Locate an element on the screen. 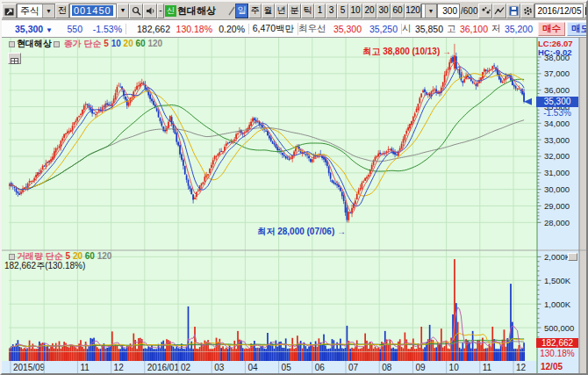 The width and height of the screenshot is (588, 375). best-bid: 35,300 is located at coordinates (347, 29).